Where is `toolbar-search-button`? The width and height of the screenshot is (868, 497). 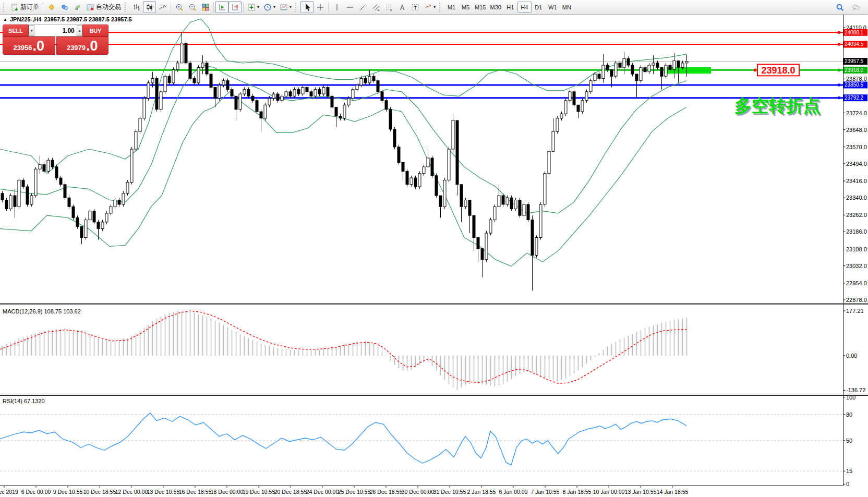
toolbar-search-button is located at coordinates (840, 7).